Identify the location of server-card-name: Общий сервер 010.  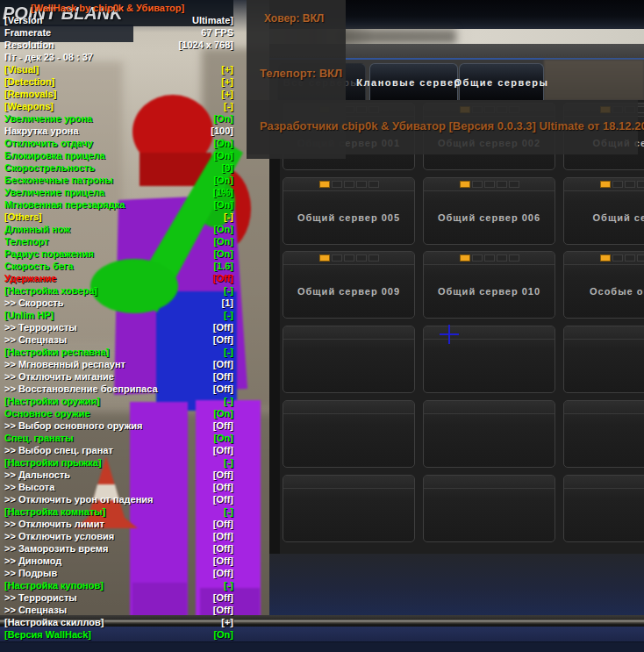
(490, 291).